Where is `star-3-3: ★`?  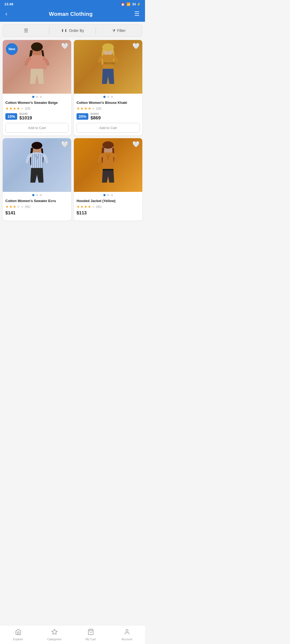
star-3-3: ★ is located at coordinates (15, 207).